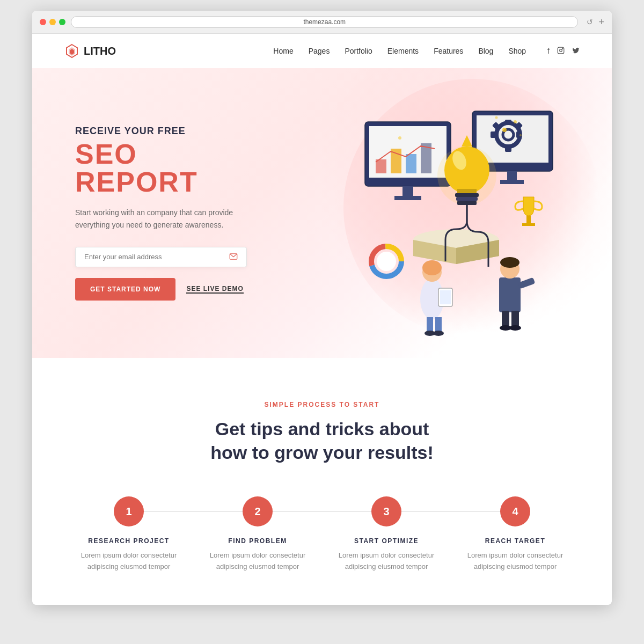  I want to click on social-icons: f, so click(564, 52).